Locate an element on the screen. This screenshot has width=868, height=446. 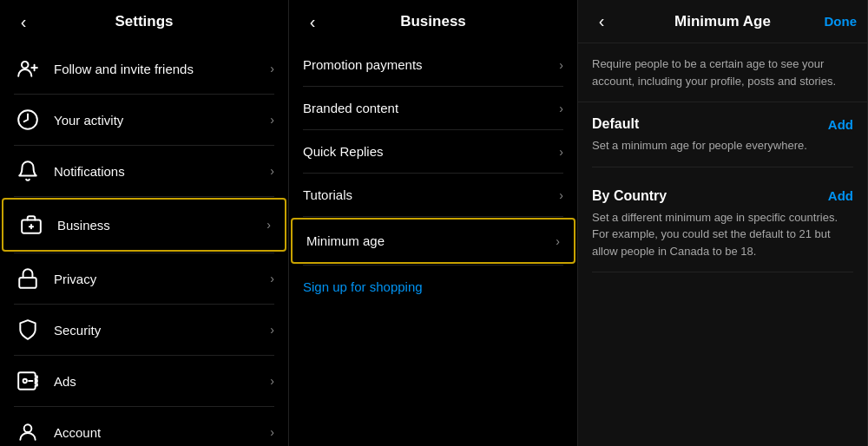
notifications-chevron: › is located at coordinates (273, 171).